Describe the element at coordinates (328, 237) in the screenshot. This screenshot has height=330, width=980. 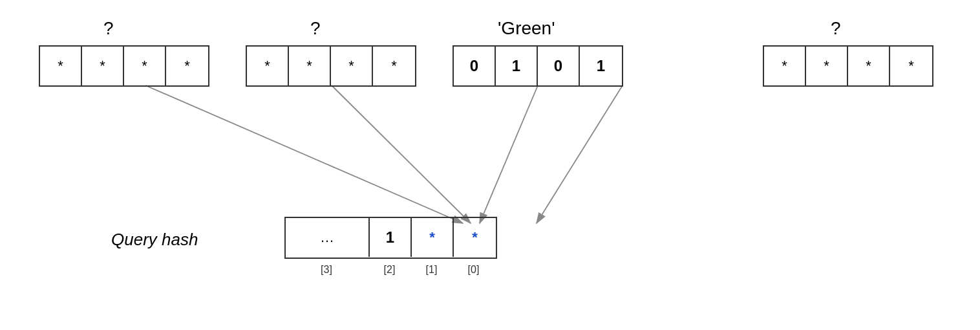
I see `qh-cell-3: …` at that location.